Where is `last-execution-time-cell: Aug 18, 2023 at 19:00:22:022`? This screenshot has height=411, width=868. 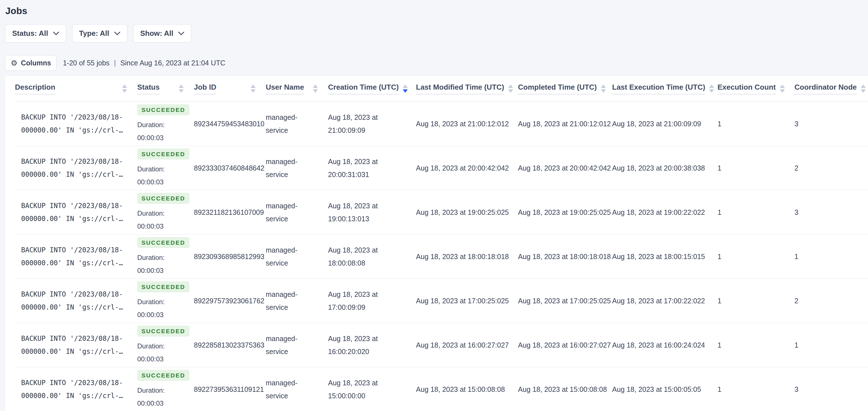
last-execution-time-cell: Aug 18, 2023 at 19:00:22:022 is located at coordinates (665, 212).